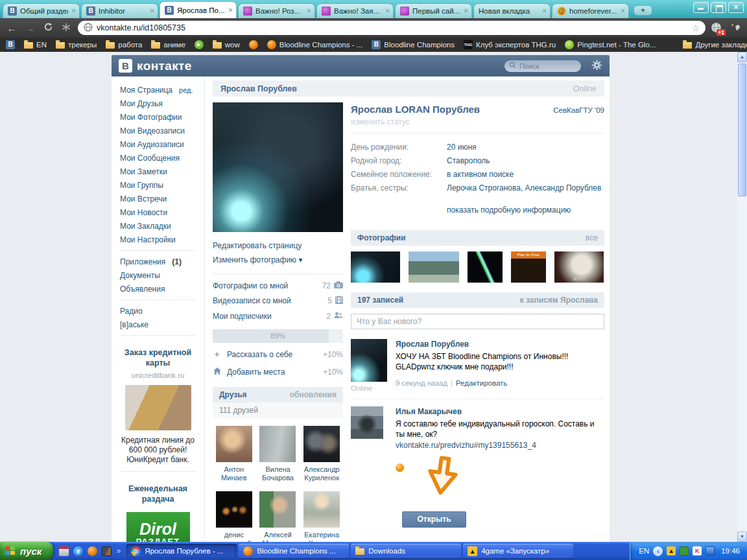 Image resolution: width=747 pixels, height=560 pixels. I want to click on picture-icon, so click(106, 551).